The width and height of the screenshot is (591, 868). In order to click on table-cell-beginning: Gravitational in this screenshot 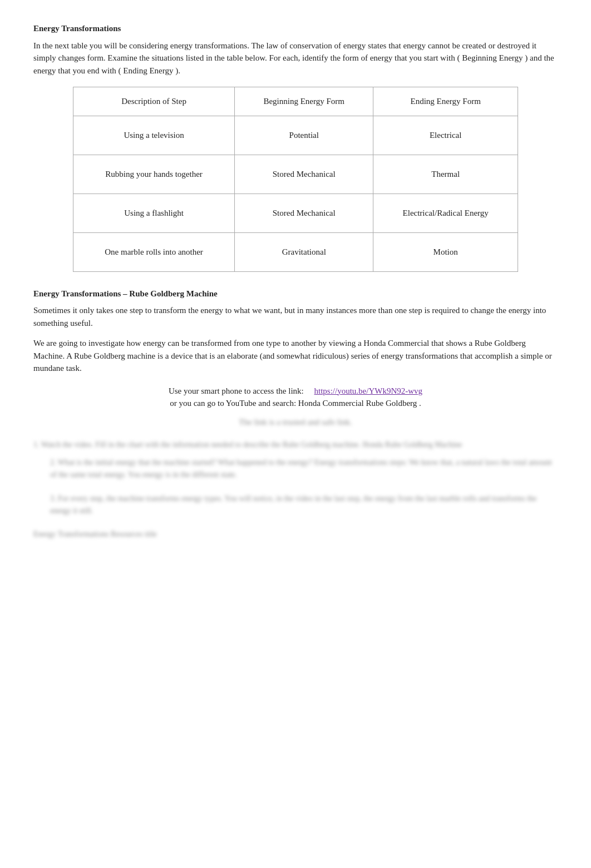, I will do `click(304, 252)`.